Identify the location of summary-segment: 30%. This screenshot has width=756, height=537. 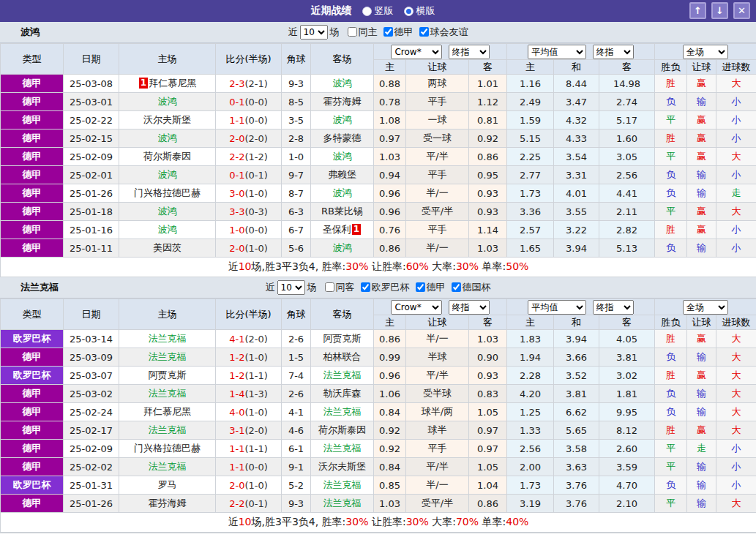
(467, 266).